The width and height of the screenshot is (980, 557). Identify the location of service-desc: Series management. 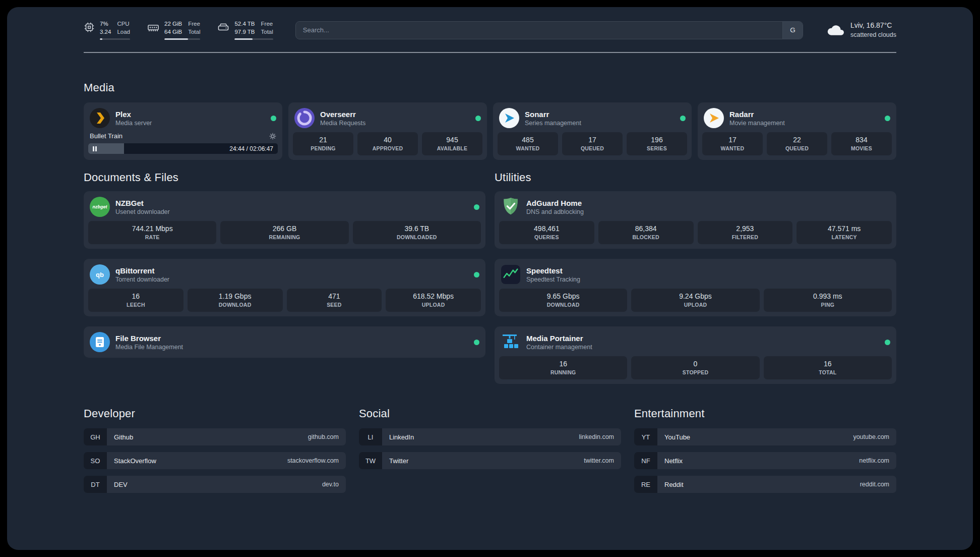
(553, 123).